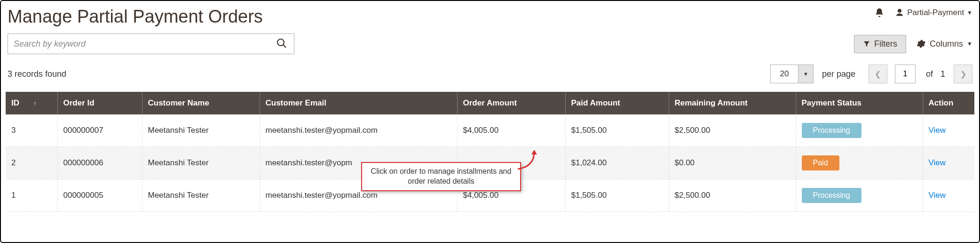  Describe the element at coordinates (37, 74) in the screenshot. I see `records-found-label: 3 records found` at that location.